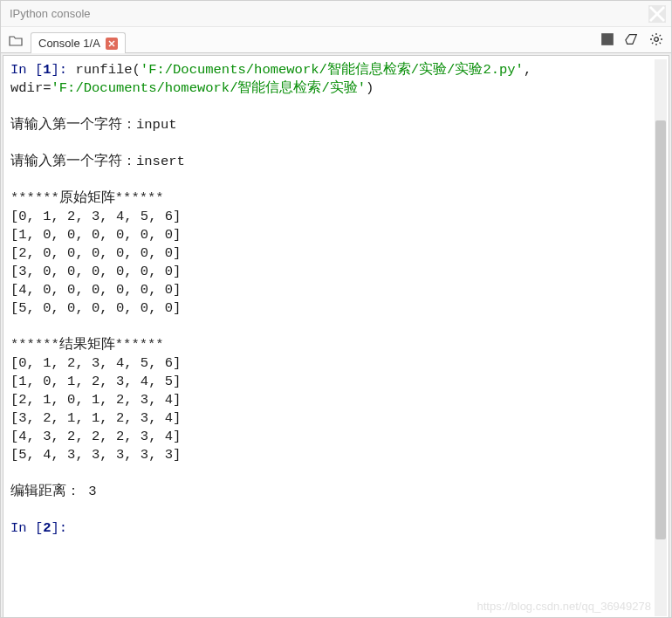  Describe the element at coordinates (16, 40) in the screenshot. I see `browse-tabs-button` at that location.